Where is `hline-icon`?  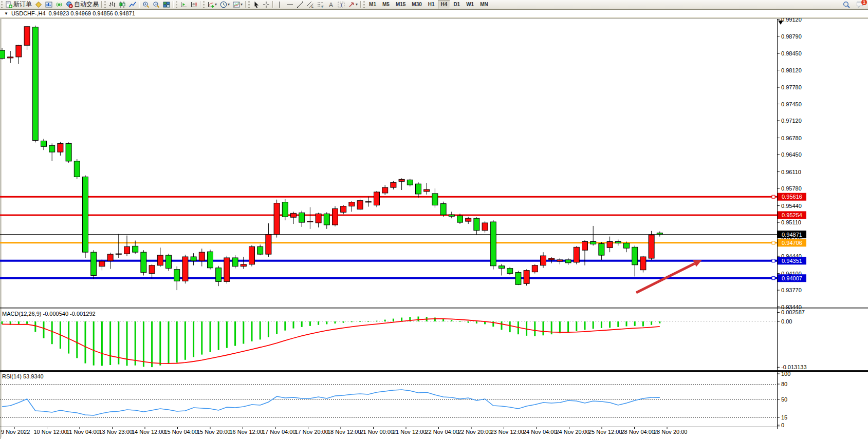 hline-icon is located at coordinates (290, 5).